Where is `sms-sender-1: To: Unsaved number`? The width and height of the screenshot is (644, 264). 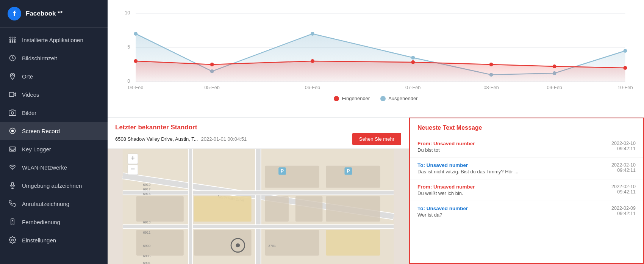
sms-sender-1: To: Unsaved number is located at coordinates (468, 165).